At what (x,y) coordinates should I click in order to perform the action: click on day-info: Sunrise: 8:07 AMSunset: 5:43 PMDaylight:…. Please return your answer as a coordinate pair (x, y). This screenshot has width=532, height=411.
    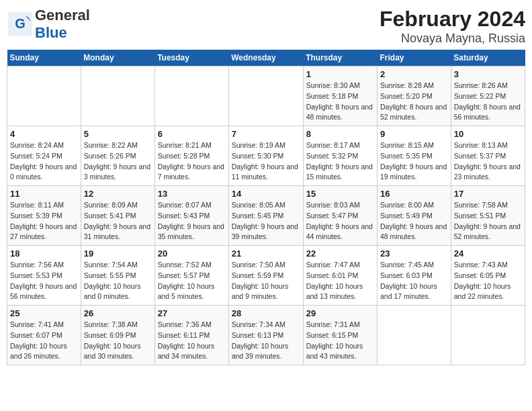
    Looking at the image, I should click on (192, 222).